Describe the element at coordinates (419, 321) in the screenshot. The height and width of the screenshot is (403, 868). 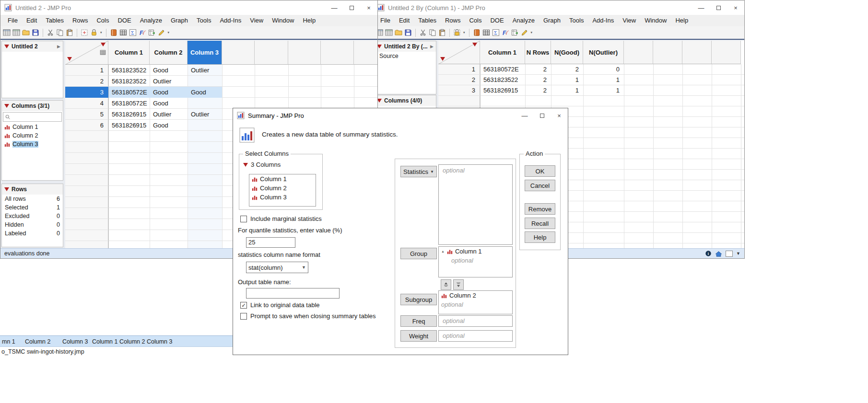
I see `freq-button: Freq` at that location.